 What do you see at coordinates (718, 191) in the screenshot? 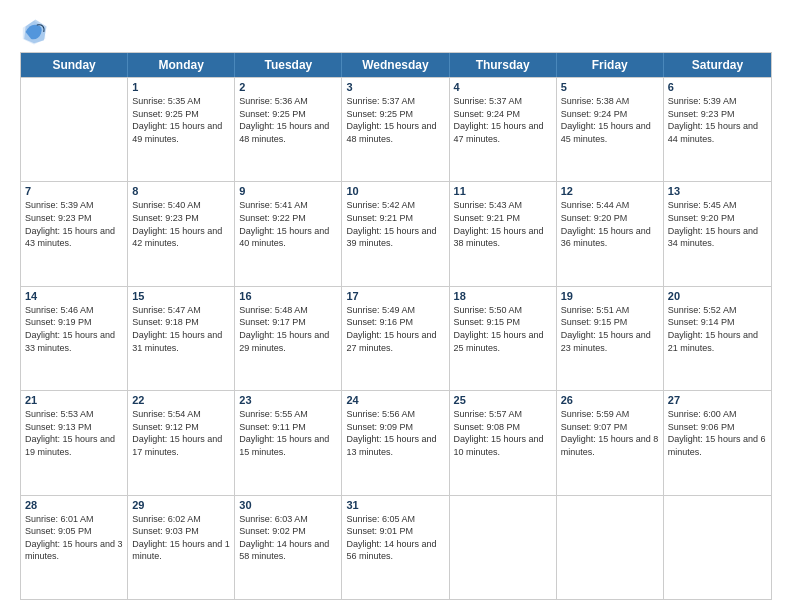
I see `cell-day-number: 13` at bounding box center [718, 191].